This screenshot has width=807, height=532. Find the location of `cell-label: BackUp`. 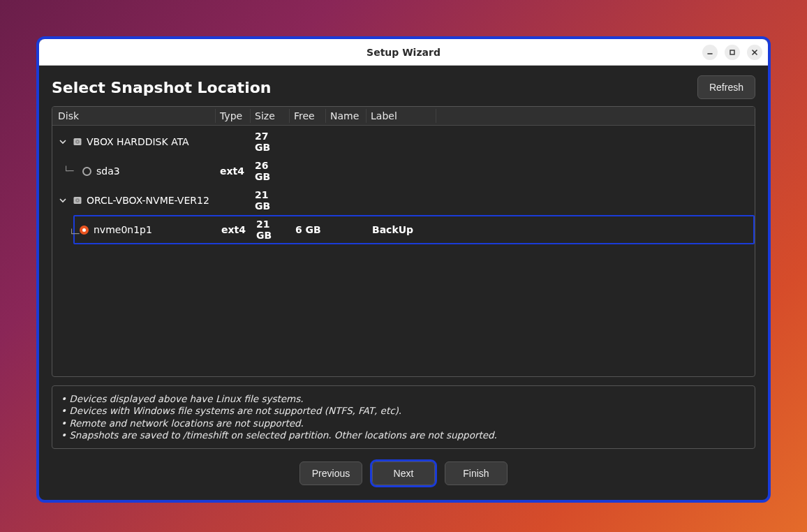

cell-label: BackUp is located at coordinates (403, 230).